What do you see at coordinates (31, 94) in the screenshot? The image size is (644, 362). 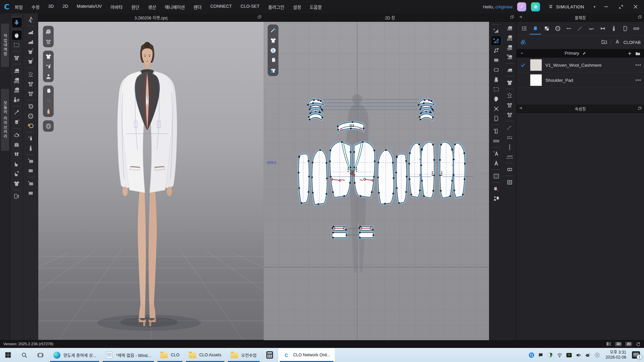 I see `fabric-map2-tool` at bounding box center [31, 94].